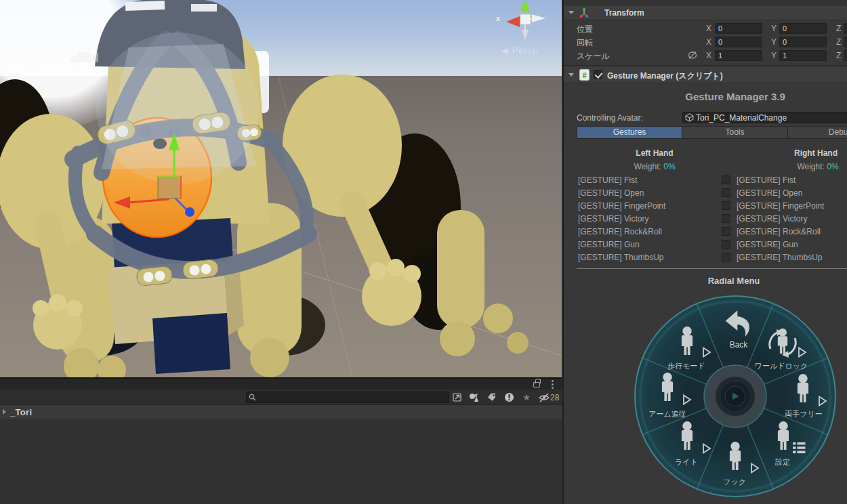  Describe the element at coordinates (474, 397) in the screenshot. I see `object-filter-icon` at that location.